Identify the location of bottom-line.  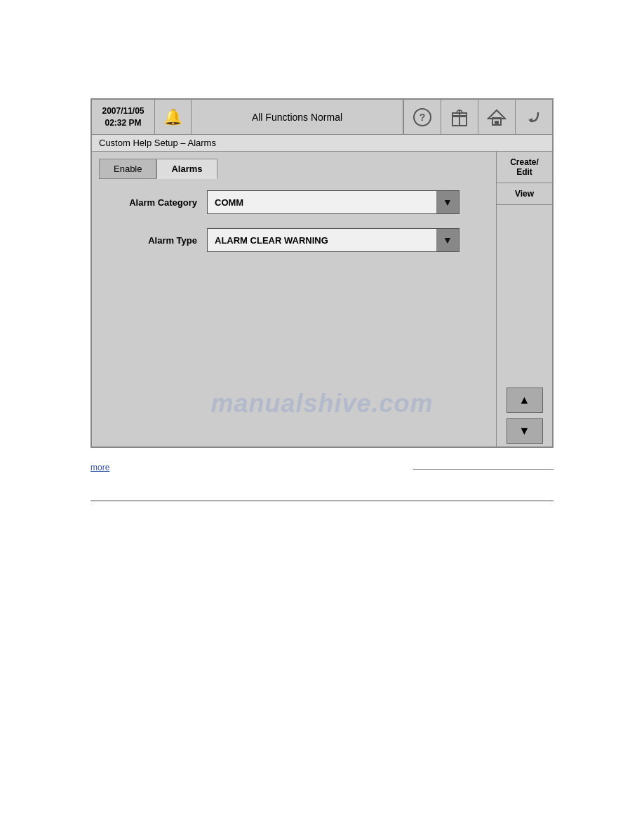
(483, 469).